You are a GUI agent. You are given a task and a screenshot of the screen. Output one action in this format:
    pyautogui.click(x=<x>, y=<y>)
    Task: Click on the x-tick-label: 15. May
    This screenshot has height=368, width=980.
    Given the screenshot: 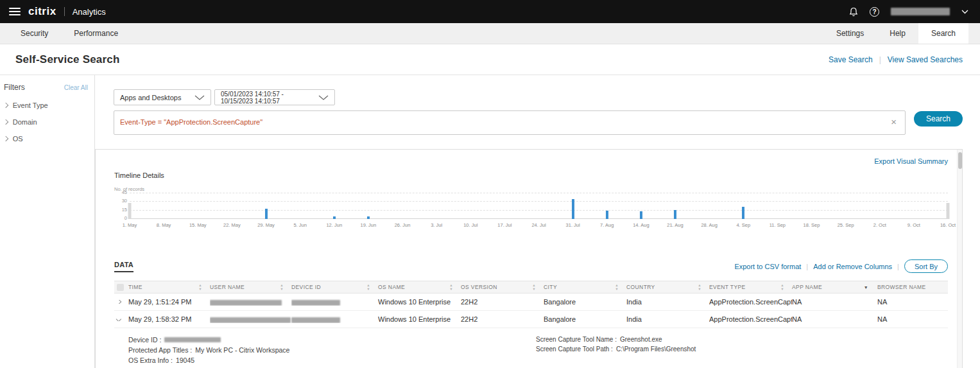 What is the action you would take?
    pyautogui.click(x=198, y=225)
    